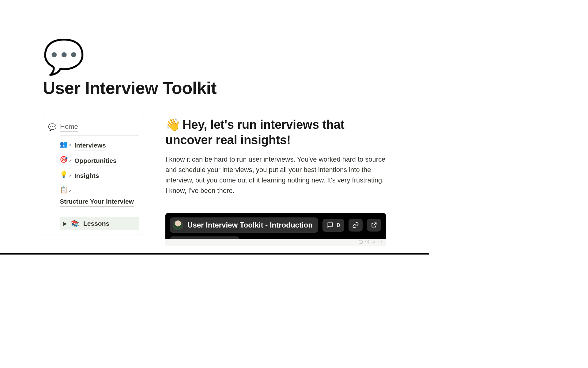  Describe the element at coordinates (333, 225) in the screenshot. I see `comments-button: 0` at that location.